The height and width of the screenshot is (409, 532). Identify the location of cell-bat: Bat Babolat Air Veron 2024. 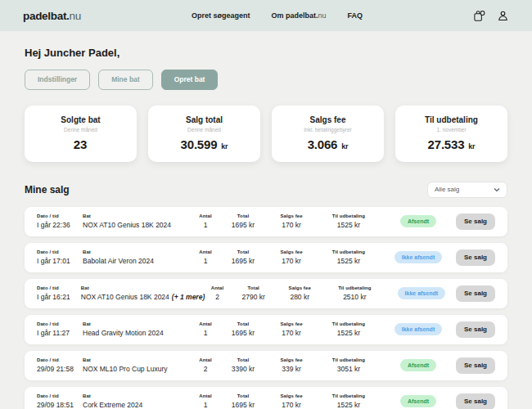
(137, 257).